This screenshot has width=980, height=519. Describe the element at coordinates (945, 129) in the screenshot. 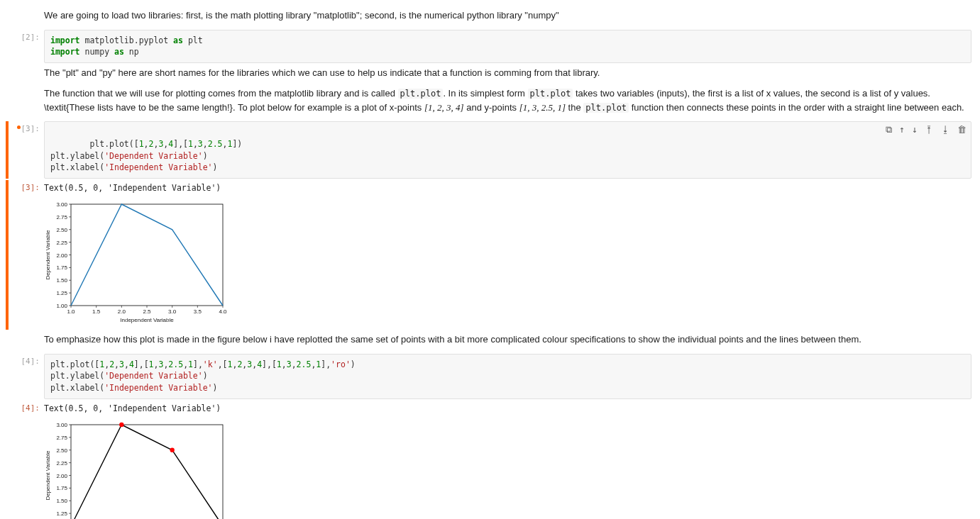

I see `insert-below-icon: ⭳` at that location.